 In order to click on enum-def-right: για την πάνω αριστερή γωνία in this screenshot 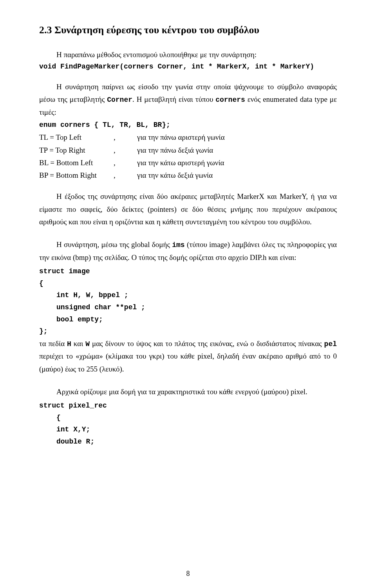, I will do `click(237, 137)`.